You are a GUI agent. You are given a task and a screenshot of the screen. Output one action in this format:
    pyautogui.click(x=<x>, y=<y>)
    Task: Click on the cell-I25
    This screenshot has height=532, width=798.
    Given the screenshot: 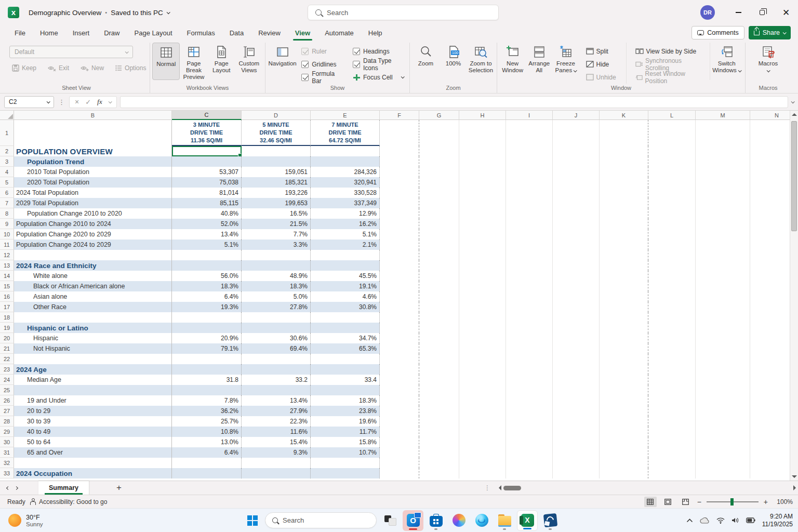 What is the action you would take?
    pyautogui.click(x=529, y=390)
    